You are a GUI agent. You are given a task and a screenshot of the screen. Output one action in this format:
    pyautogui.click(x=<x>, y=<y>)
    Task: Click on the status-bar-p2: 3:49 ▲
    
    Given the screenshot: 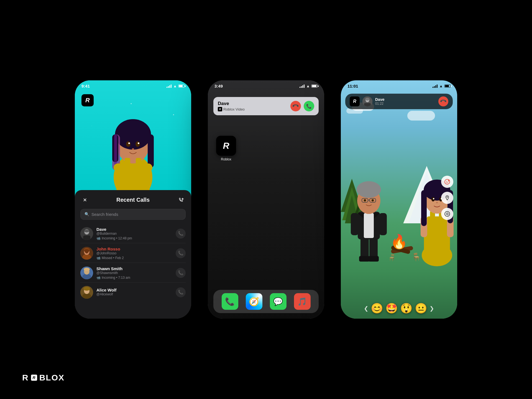 What is the action you would take?
    pyautogui.click(x=266, y=85)
    